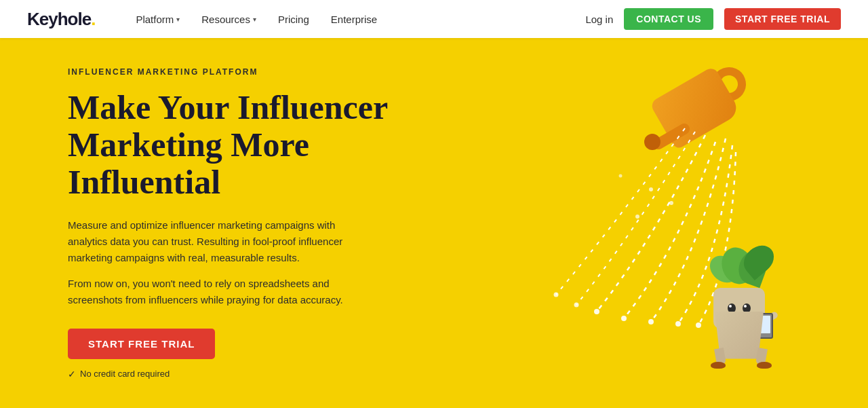 This screenshot has height=408, width=868. I want to click on start-free-trial-nav-button: START FREE TRIAL, so click(783, 19).